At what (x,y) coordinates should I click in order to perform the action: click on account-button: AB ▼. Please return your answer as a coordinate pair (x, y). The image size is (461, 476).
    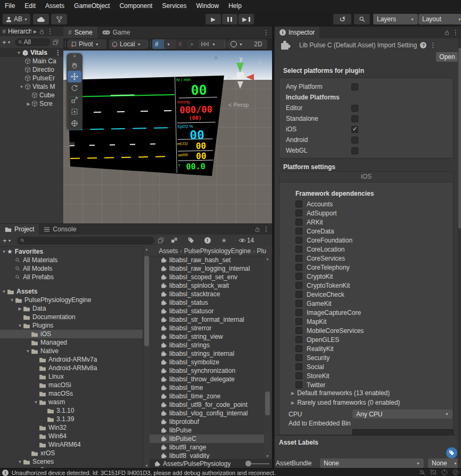
    Looking at the image, I should click on (17, 19).